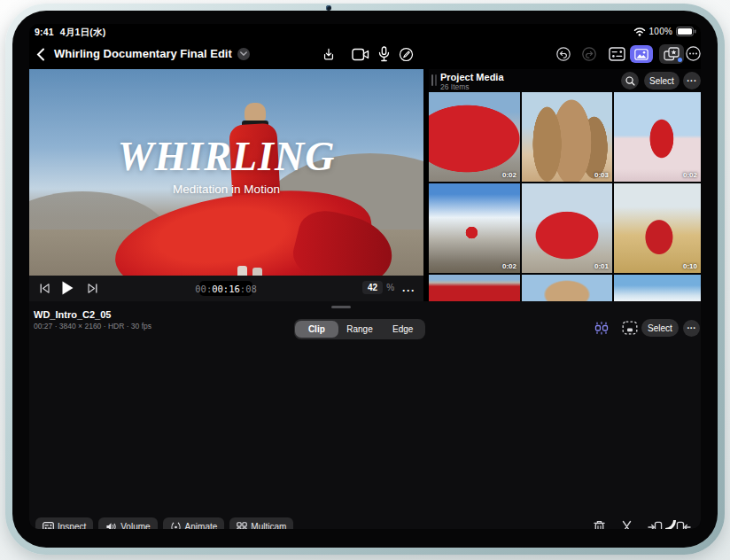 The image size is (730, 560). I want to click on multicam-button: Multicam, so click(261, 523).